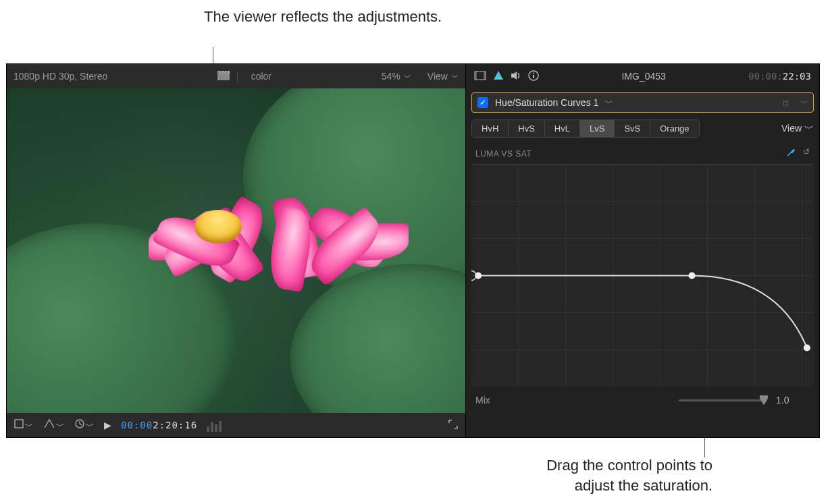 The height and width of the screenshot is (504, 830). I want to click on video-inspector-icon, so click(480, 77).